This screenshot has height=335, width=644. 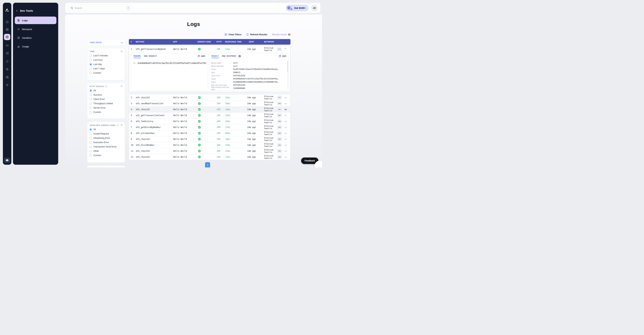 I want to click on promo-button: Get $100+, so click(x=297, y=8).